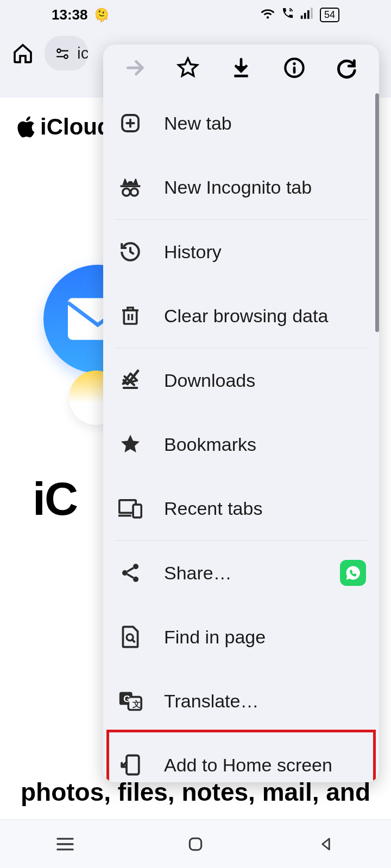 The image size is (391, 868). Describe the element at coordinates (130, 123) in the screenshot. I see `plus-square-icon` at that location.